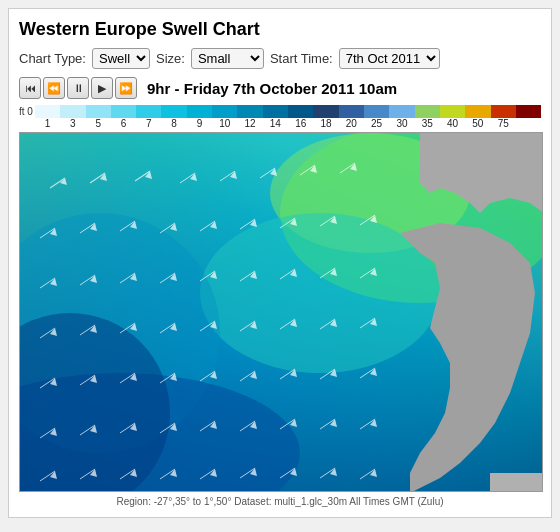 This screenshot has width=560, height=532. What do you see at coordinates (280, 502) in the screenshot?
I see `map-footer: Region: -27°,35° to 1°,50° Dataset: mult…` at bounding box center [280, 502].